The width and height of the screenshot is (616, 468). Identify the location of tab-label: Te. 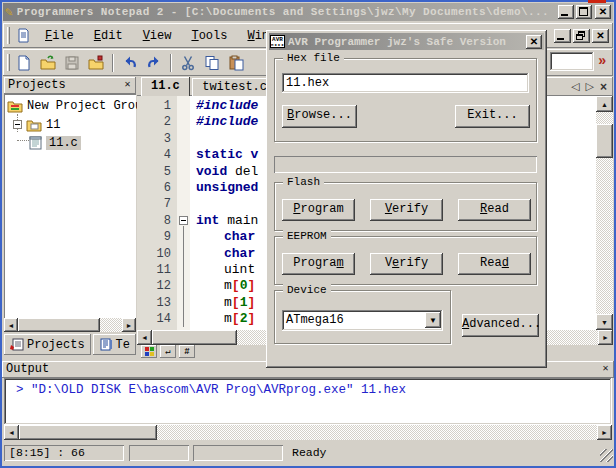
(123, 345).